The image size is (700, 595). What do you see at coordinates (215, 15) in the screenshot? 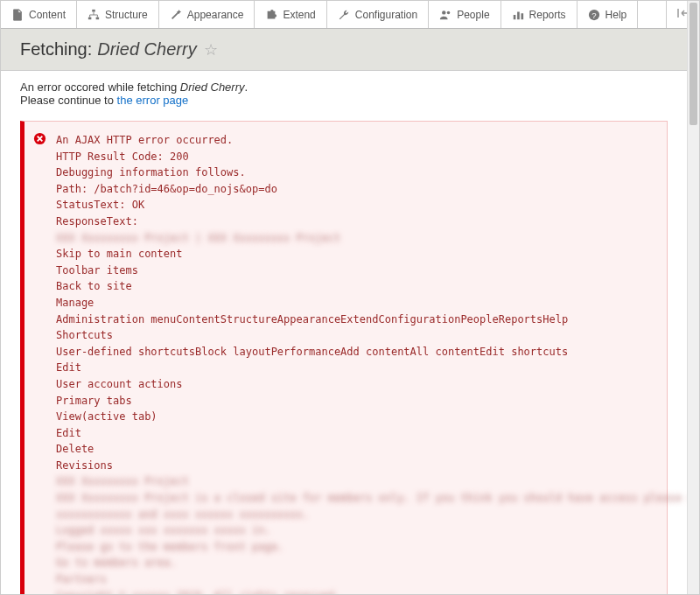
I see `toolbar-tab-label: Appearance` at bounding box center [215, 15].